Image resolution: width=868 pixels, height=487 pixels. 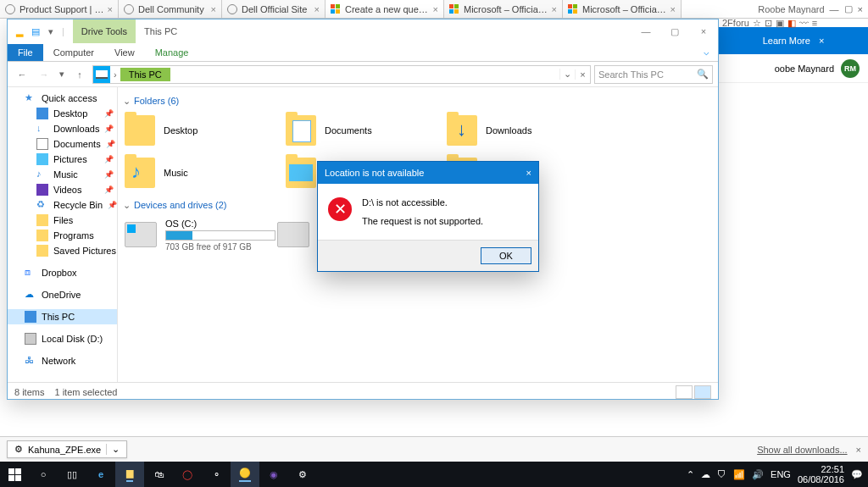 I want to click on sidebar-item-recycle: ♻Recycle Bin📌, so click(x=63, y=205).